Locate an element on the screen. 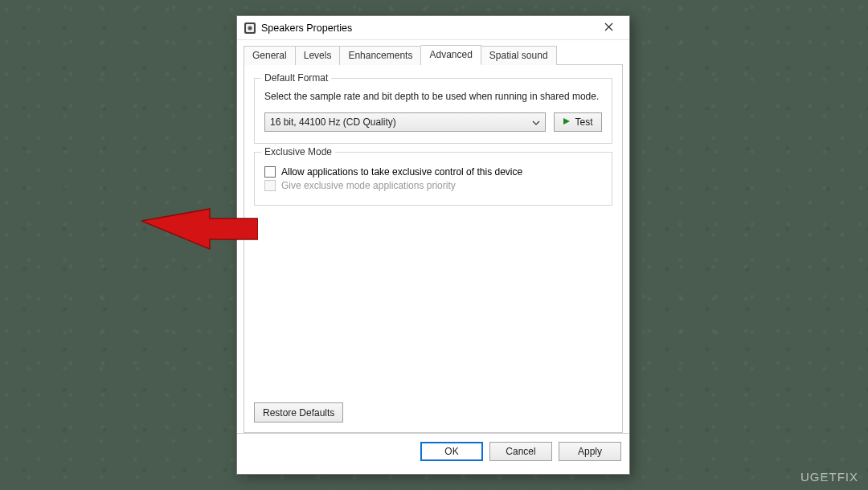 The image size is (868, 490). play-icon is located at coordinates (567, 122).